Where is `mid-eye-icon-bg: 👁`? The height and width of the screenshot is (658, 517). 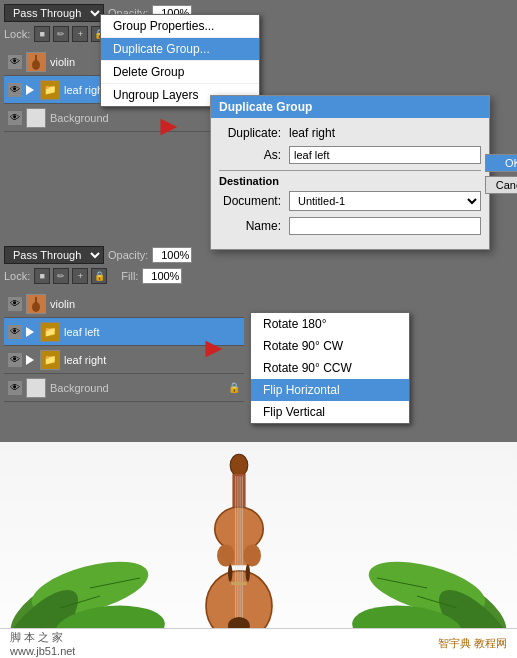
mid-eye-icon-bg: 👁 is located at coordinates (15, 388).